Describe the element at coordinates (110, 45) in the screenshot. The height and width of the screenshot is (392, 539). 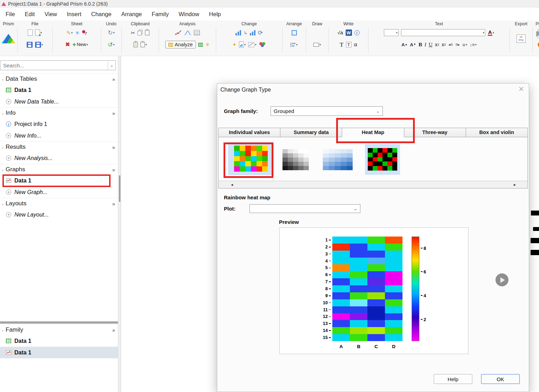
I see `undo-icon: ↺` at that location.